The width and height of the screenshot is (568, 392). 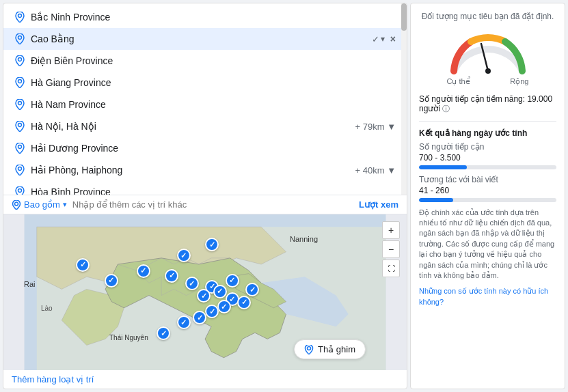 What do you see at coordinates (205, 205) in the screenshot?
I see `bottom-bar: Bao gồm ▾ Lượt xem` at bounding box center [205, 205].